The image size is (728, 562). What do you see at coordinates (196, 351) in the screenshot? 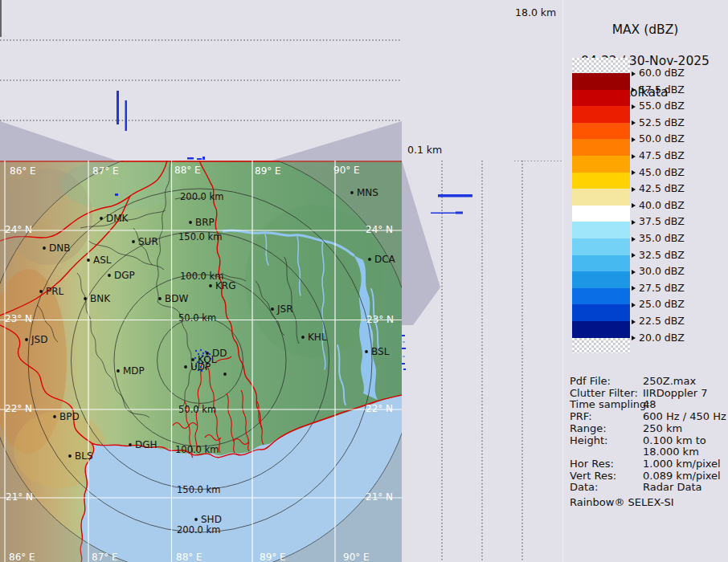
I see `echo-pixel` at bounding box center [196, 351].